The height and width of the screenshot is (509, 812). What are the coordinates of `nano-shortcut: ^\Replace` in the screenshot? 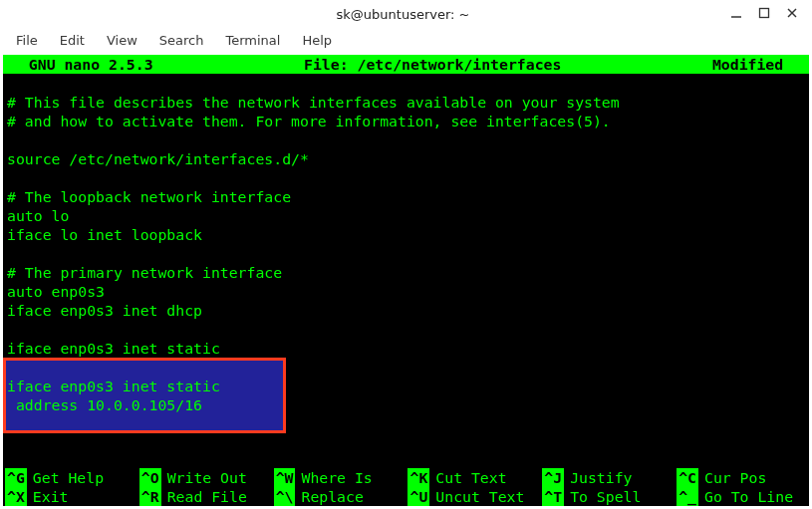 It's located at (339, 496).